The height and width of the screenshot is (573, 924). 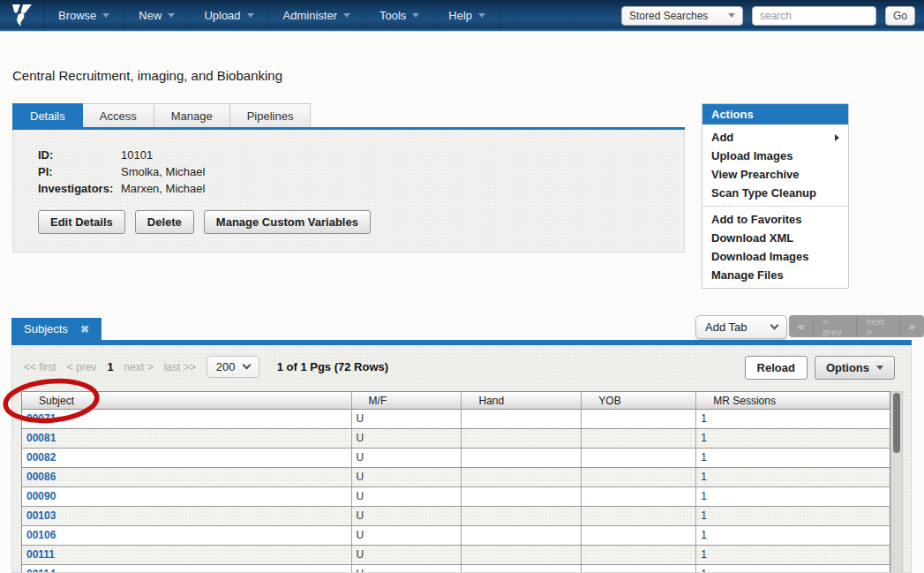 What do you see at coordinates (775, 256) in the screenshot?
I see `action-item-download-images: Download Images` at bounding box center [775, 256].